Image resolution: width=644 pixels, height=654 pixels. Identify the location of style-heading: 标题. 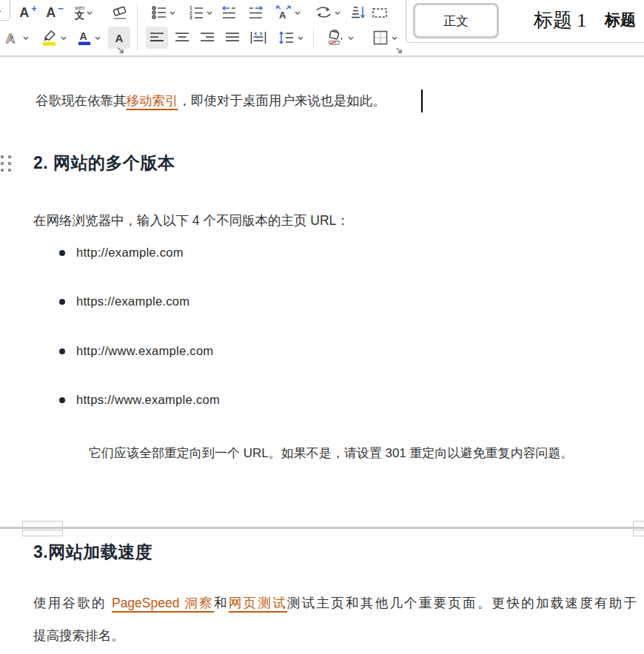
(625, 20).